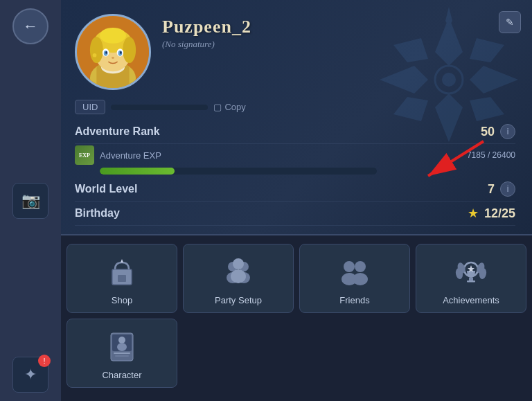 This screenshot has height=401, width=532. I want to click on copy-button: ▢ Copy, so click(229, 107).